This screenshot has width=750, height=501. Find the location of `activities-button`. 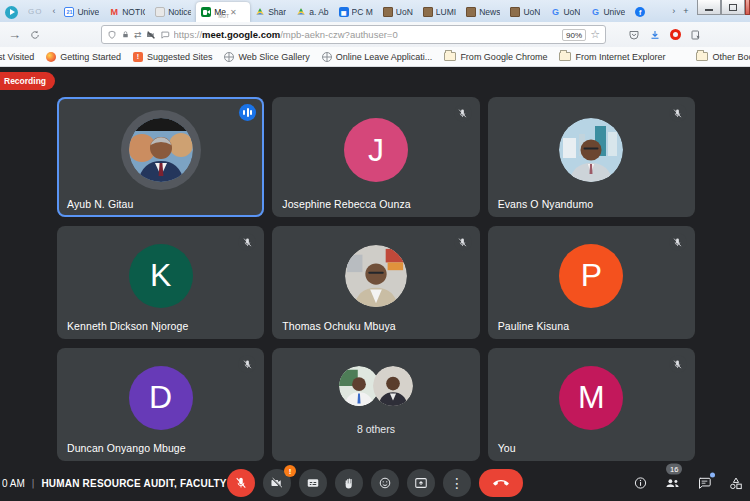

activities-button is located at coordinates (736, 483).